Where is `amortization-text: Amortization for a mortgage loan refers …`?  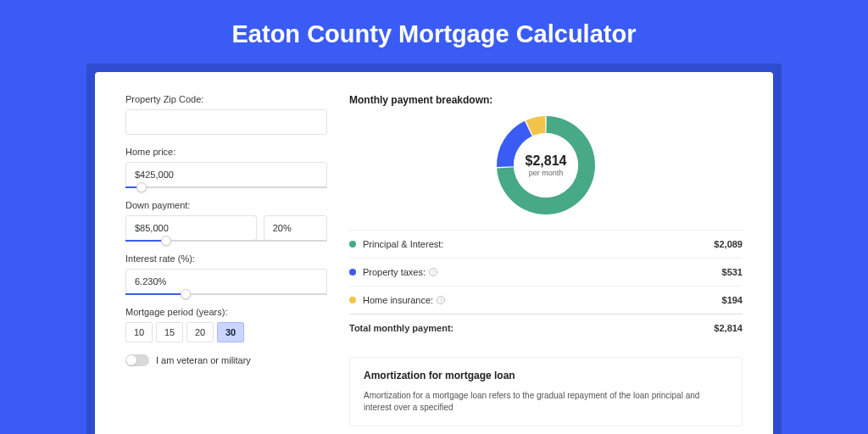 amortization-text: Amortization for a mortgage loan refers … is located at coordinates (546, 402).